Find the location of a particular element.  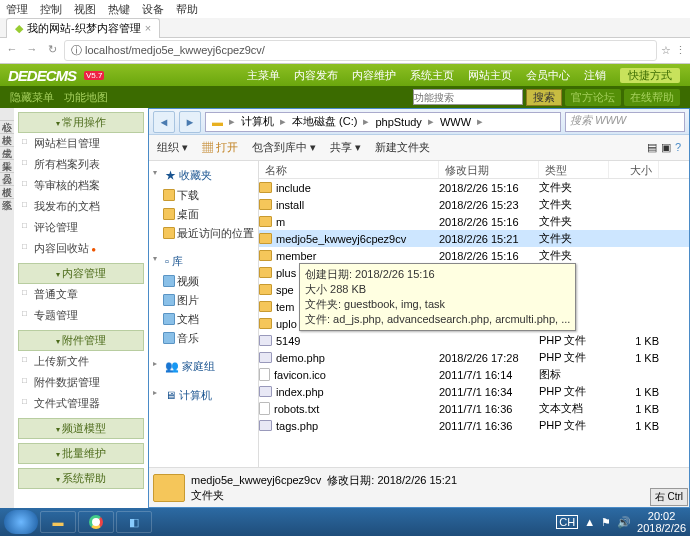

menu-item: 管理 is located at coordinates (17, 9).